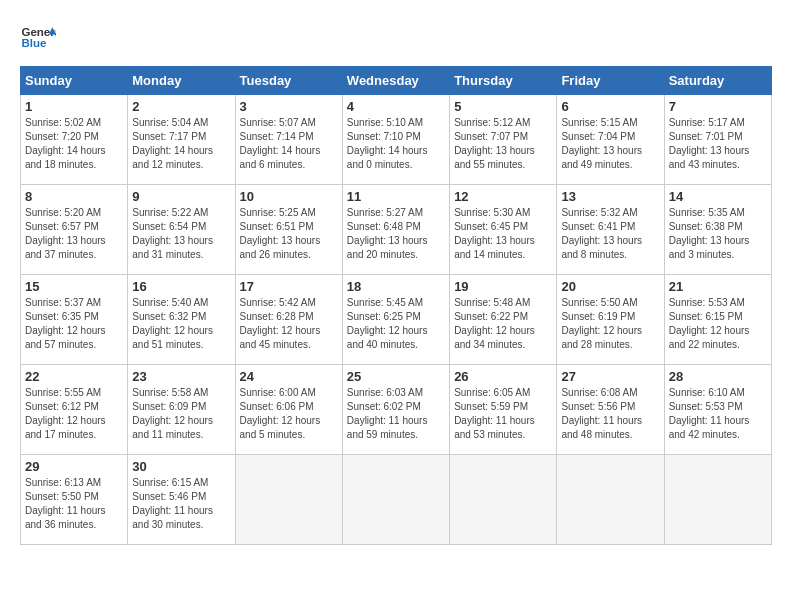 This screenshot has height=612, width=792. Describe the element at coordinates (74, 140) in the screenshot. I see `calendar-cell: 1Sunrise: 5:02 AM Sunset: 7:20 PM Daylig…` at that location.